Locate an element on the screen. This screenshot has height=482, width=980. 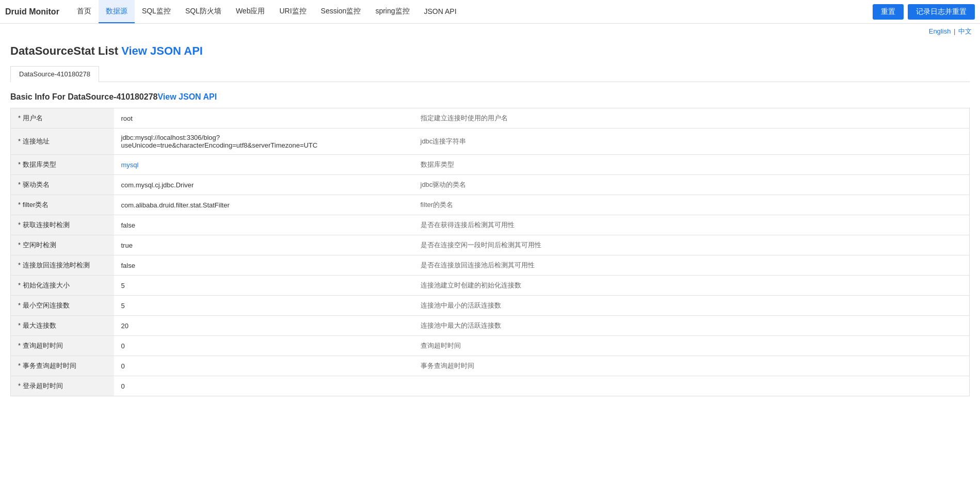
field-label: 连接地址 is located at coordinates (62, 141).